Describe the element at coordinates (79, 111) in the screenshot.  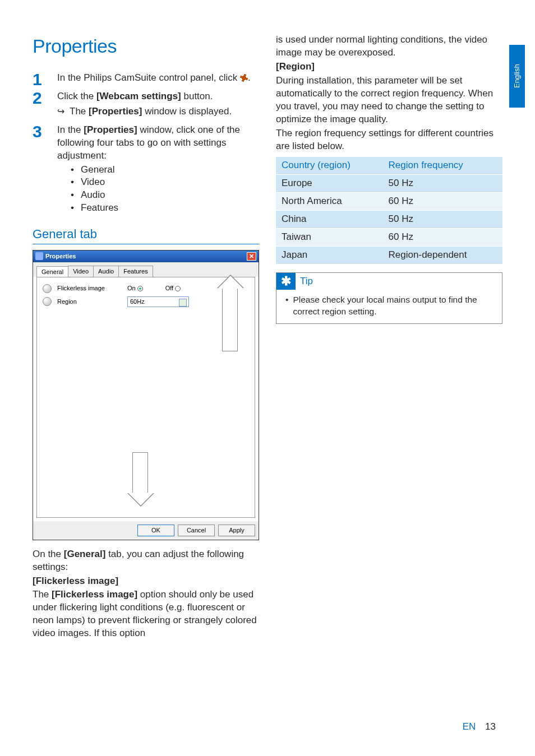
I see `step-text: The` at that location.